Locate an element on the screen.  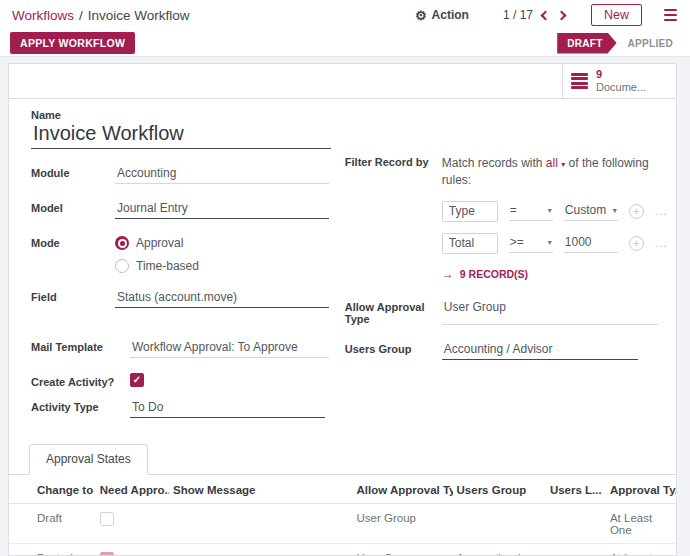
apply-workflow-button: APPLY WORKFLOW is located at coordinates (72, 43).